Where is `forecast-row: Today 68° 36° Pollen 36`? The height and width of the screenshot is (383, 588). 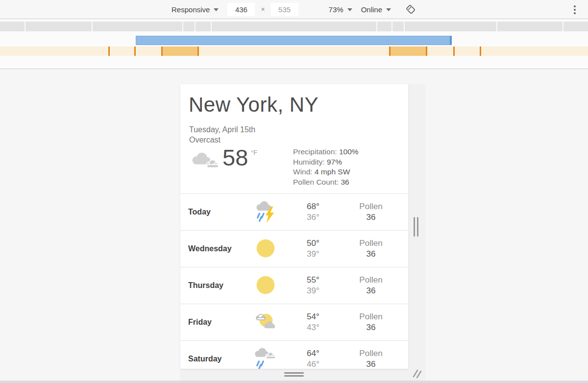 forecast-row: Today 68° 36° Pollen 36 is located at coordinates (294, 212).